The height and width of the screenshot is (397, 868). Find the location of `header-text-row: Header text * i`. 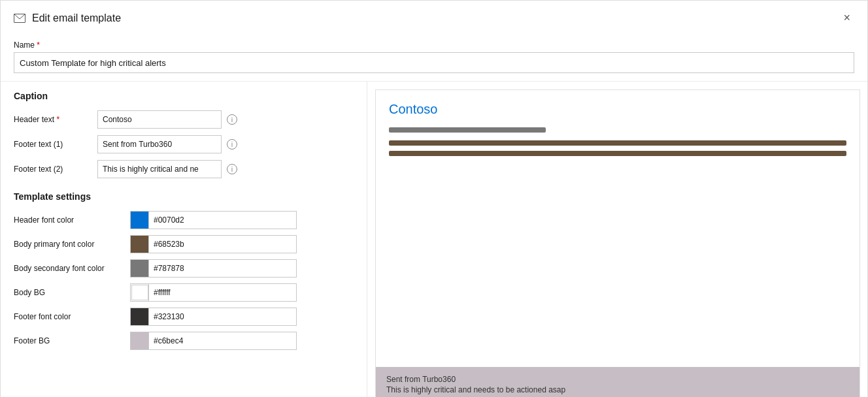

header-text-row: Header text * i is located at coordinates (184, 119).